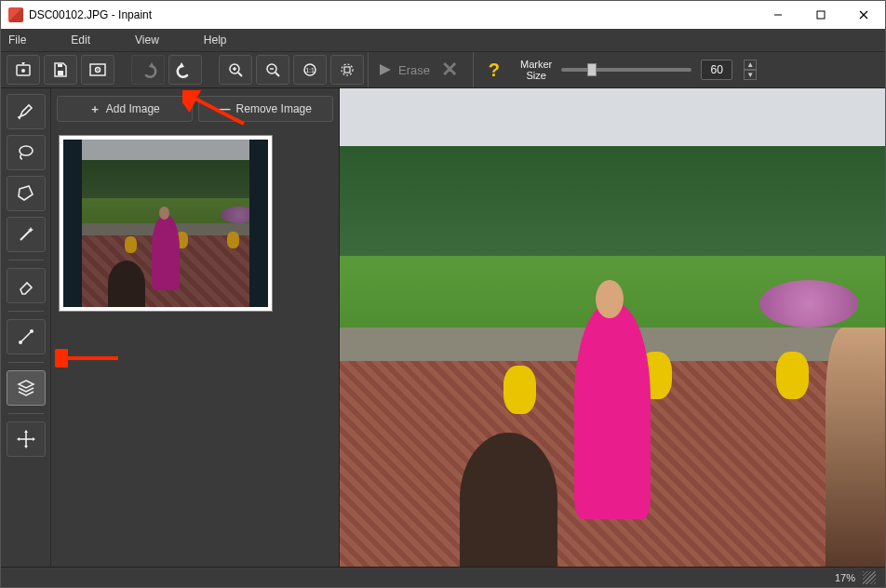 This screenshot has width=886, height=588. Describe the element at coordinates (869, 578) in the screenshot. I see `resize-grip` at that location.